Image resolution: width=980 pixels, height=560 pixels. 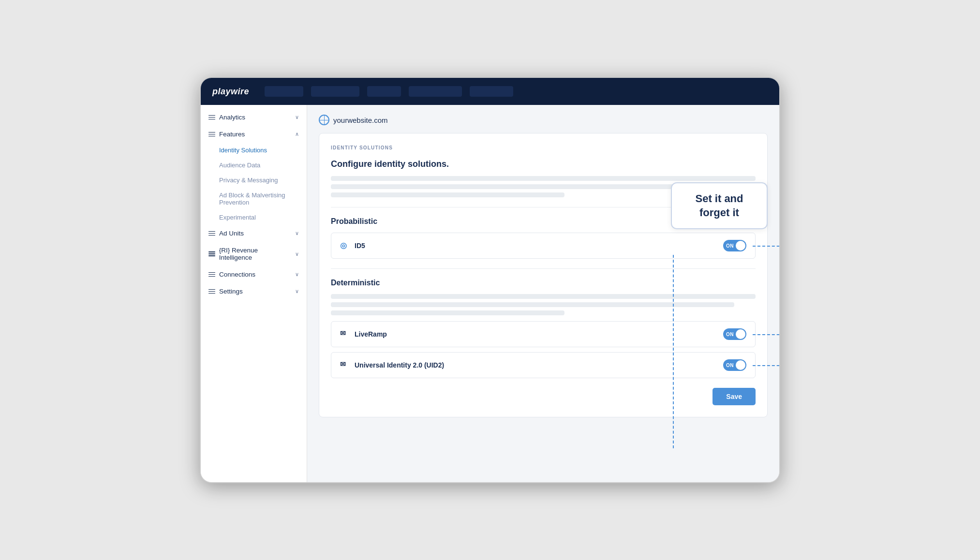 What do you see at coordinates (735, 246) in the screenshot?
I see `toggle-id5: ON` at bounding box center [735, 246].